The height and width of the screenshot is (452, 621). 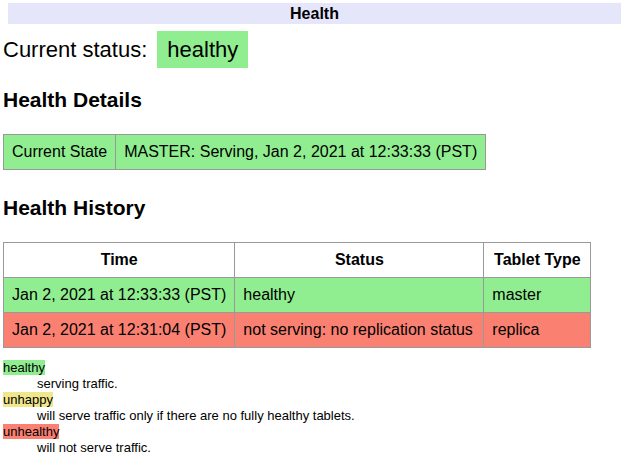 What do you see at coordinates (28, 400) in the screenshot?
I see `legend-term-unhappy: unhappy` at bounding box center [28, 400].